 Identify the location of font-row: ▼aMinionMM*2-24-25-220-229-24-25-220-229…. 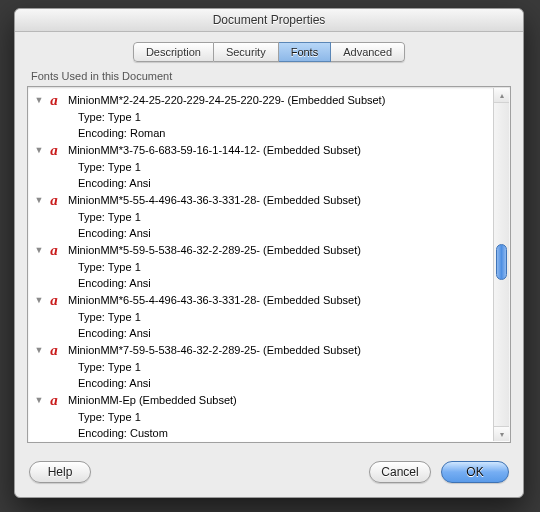
(262, 100).